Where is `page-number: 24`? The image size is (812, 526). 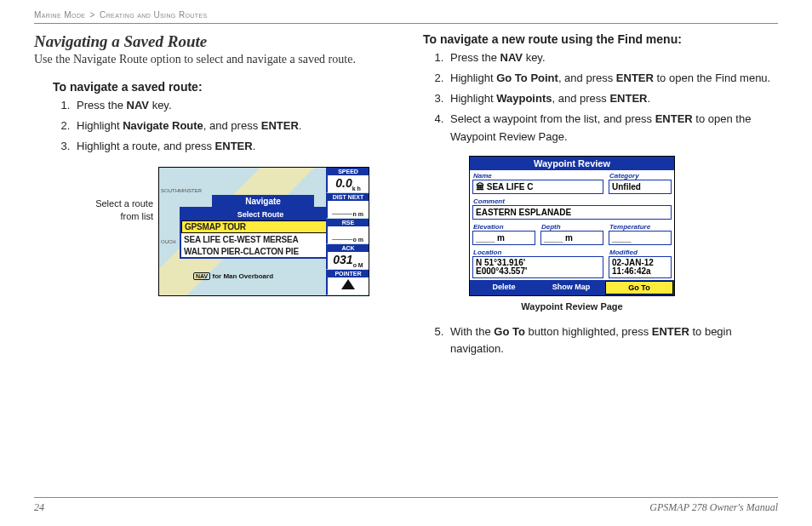 page-number: 24 is located at coordinates (39, 507).